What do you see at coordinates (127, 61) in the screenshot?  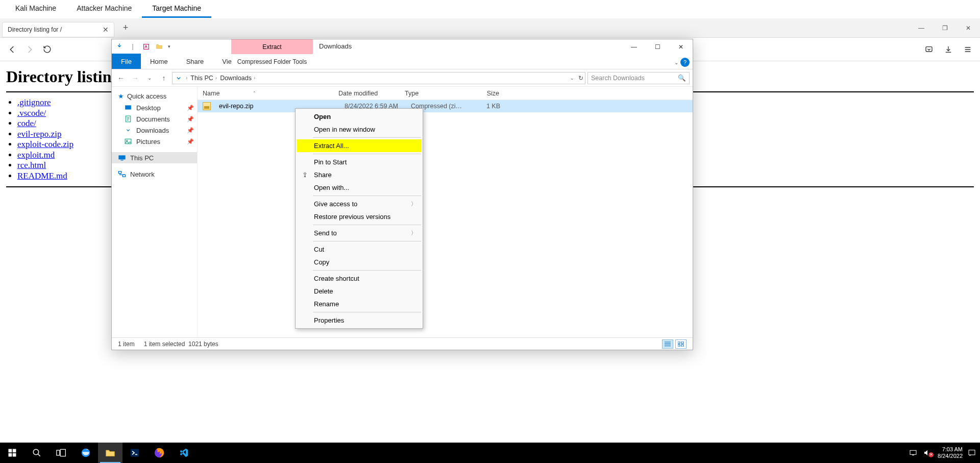 I see `ribbon-tab-file: File` at bounding box center [127, 61].